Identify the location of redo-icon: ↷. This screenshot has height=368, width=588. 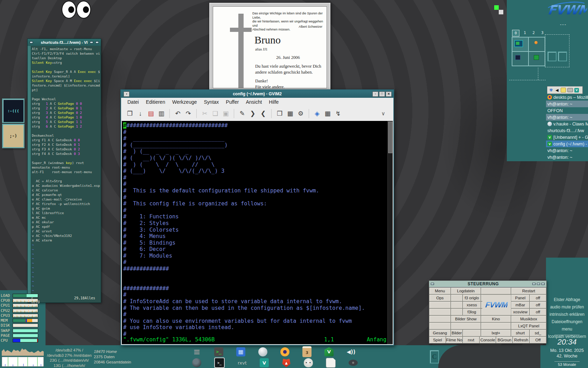
(188, 114).